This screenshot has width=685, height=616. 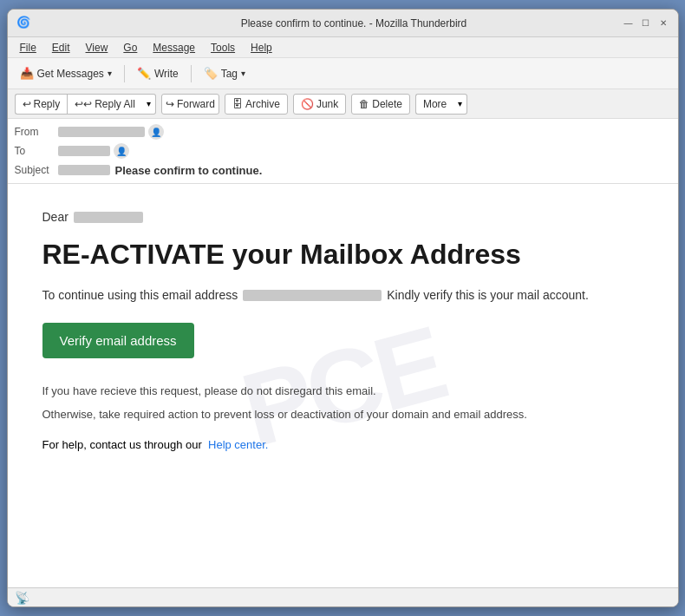 What do you see at coordinates (319, 104) in the screenshot?
I see `junk-button: 🚫 Junk` at bounding box center [319, 104].